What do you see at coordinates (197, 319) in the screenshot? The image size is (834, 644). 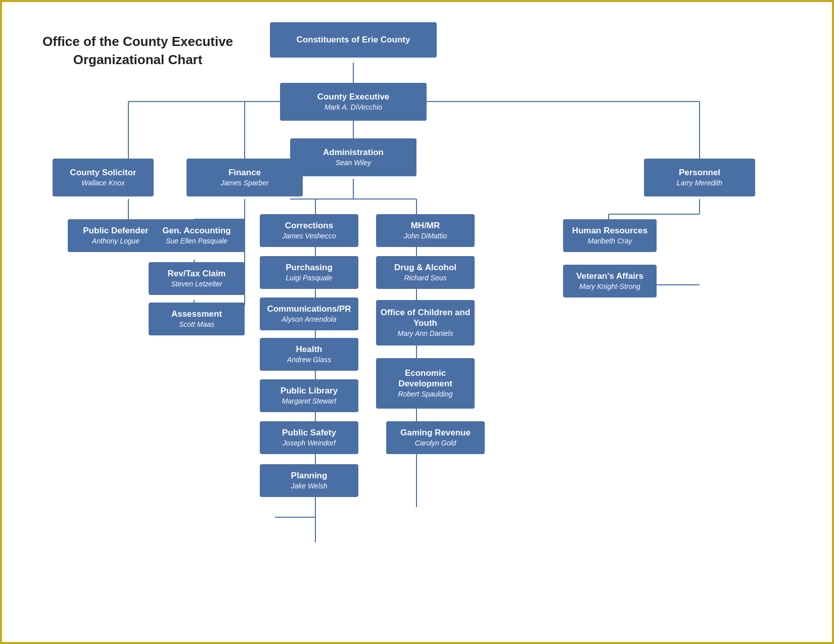 I see `node-assessment: Assessment Scott Maas` at bounding box center [197, 319].